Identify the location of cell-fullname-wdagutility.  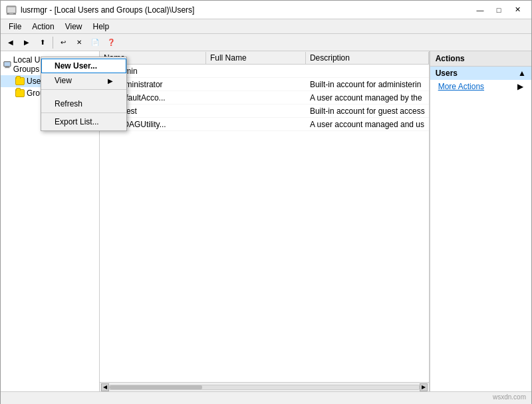
(256, 124).